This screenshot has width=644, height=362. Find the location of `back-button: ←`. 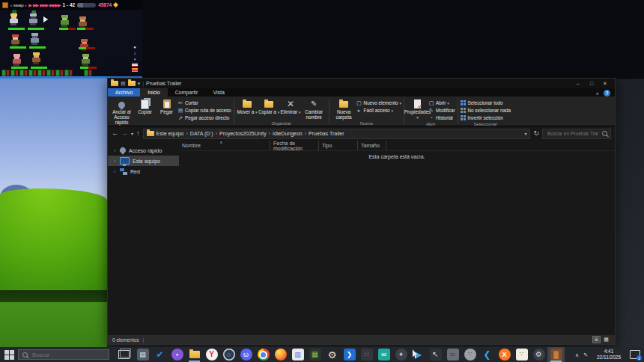

back-button: ← is located at coordinates (115, 133).